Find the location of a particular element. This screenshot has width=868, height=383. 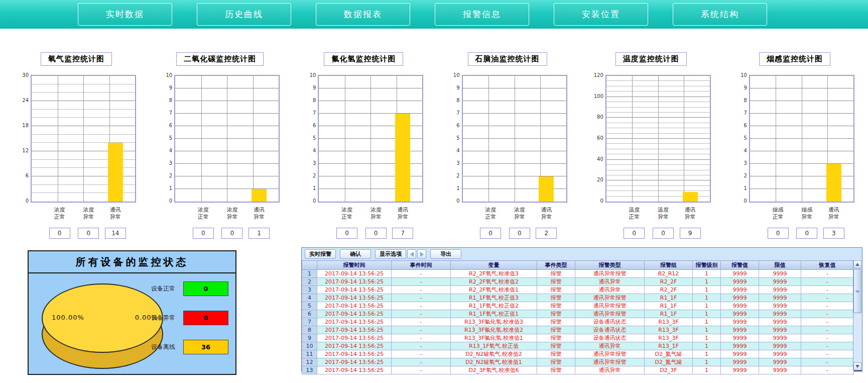

row-number-cell: 8 is located at coordinates (310, 330).